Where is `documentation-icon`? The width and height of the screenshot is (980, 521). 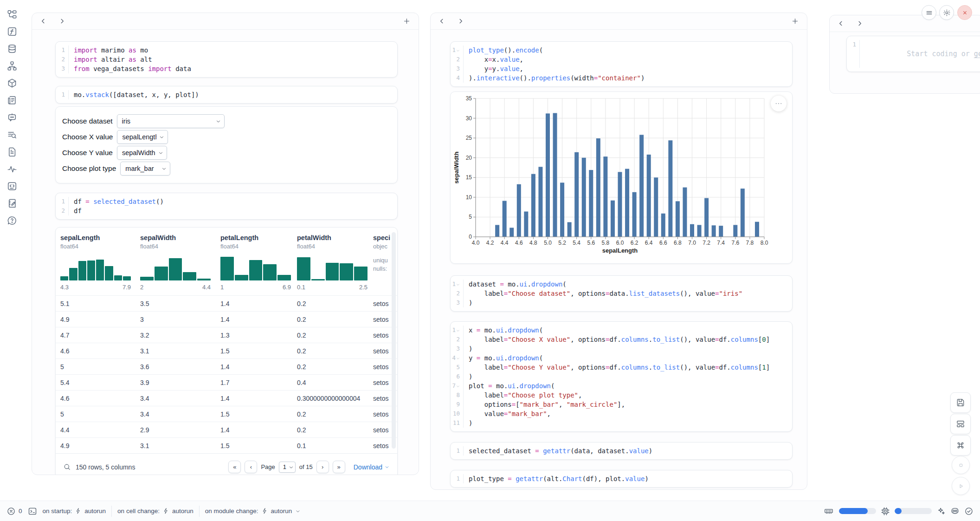
documentation-icon is located at coordinates (12, 152).